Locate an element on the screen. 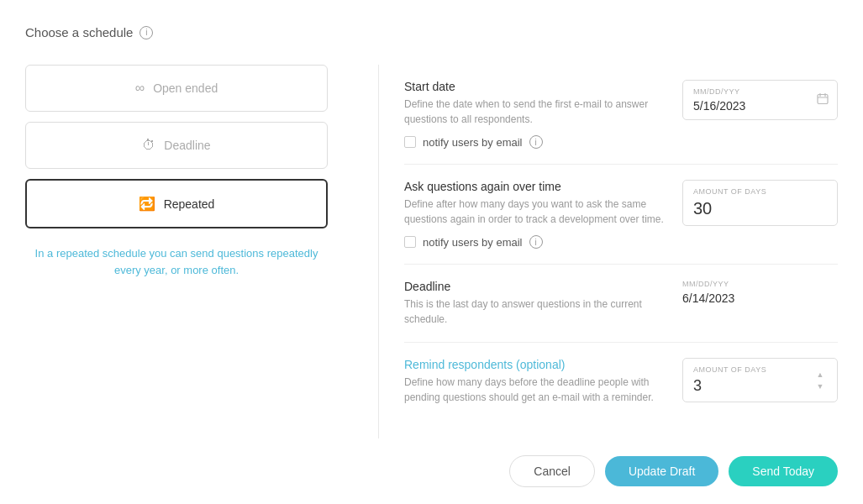 The width and height of the screenshot is (863, 504). page-title: Choose a schedule is located at coordinates (79, 32).